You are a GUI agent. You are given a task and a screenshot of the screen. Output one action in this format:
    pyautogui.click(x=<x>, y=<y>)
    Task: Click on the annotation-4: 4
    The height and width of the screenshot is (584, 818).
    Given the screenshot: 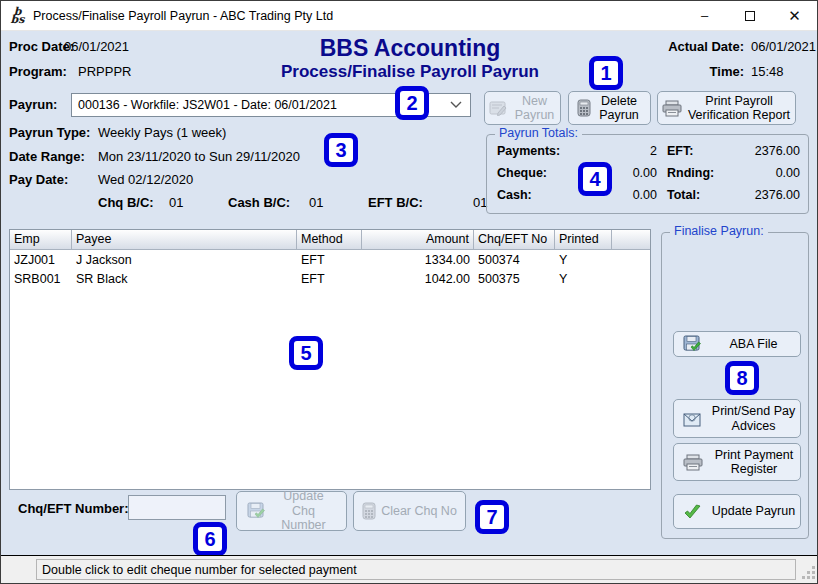 What is the action you would take?
    pyautogui.click(x=595, y=179)
    